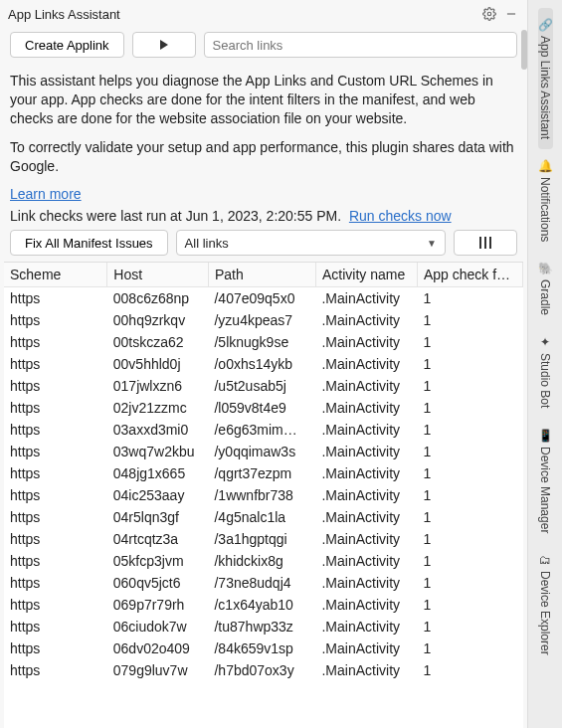  Describe the element at coordinates (545, 201) in the screenshot. I see `rail-item-notifications: 🔔Notifications` at that location.